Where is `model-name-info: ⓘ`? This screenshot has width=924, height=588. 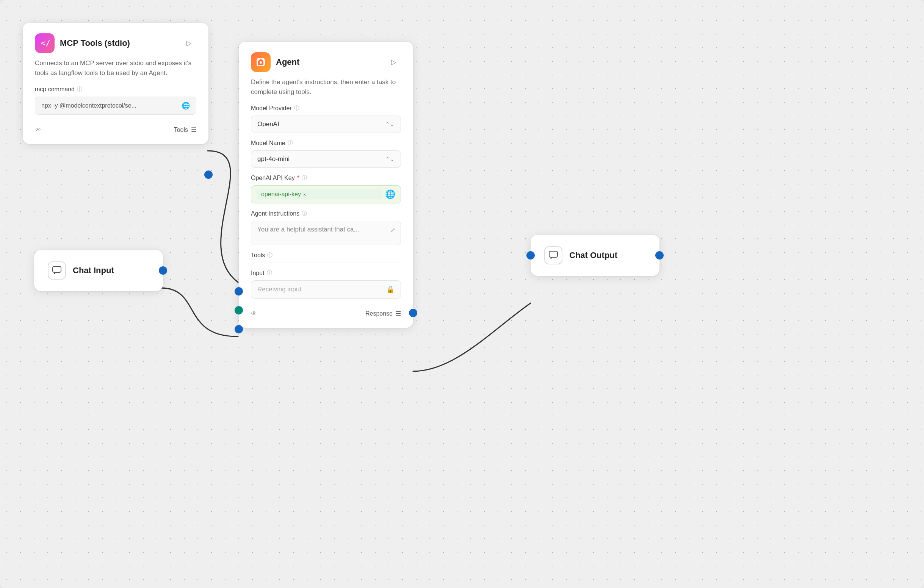 model-name-info: ⓘ is located at coordinates (290, 143).